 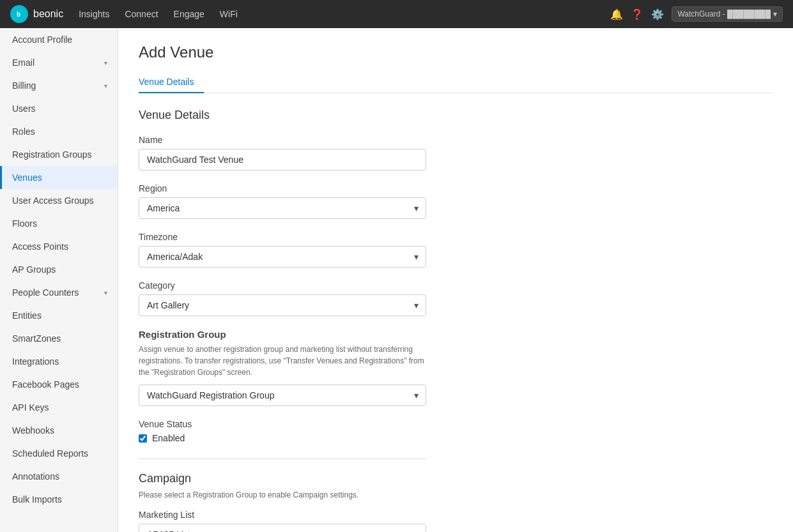 I want to click on sidebar-item-registration-groups: Registration Groups, so click(x=59, y=155).